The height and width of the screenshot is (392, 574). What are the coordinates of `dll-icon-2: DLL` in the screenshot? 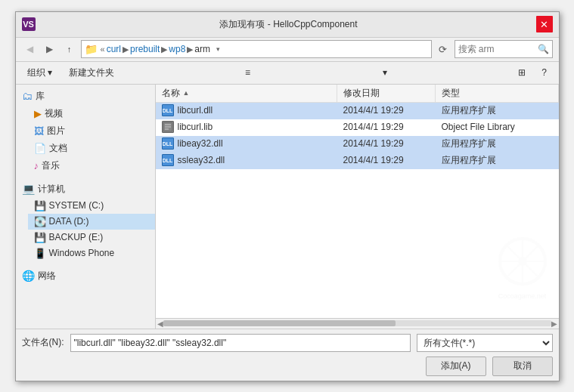 It's located at (168, 144).